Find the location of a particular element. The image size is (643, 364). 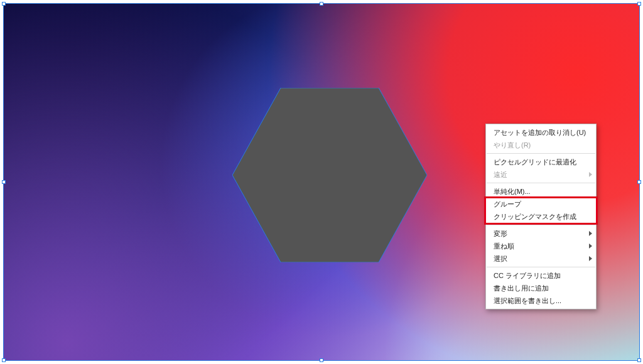

menu-item: アセットを追加の取り消し(U) is located at coordinates (541, 132).